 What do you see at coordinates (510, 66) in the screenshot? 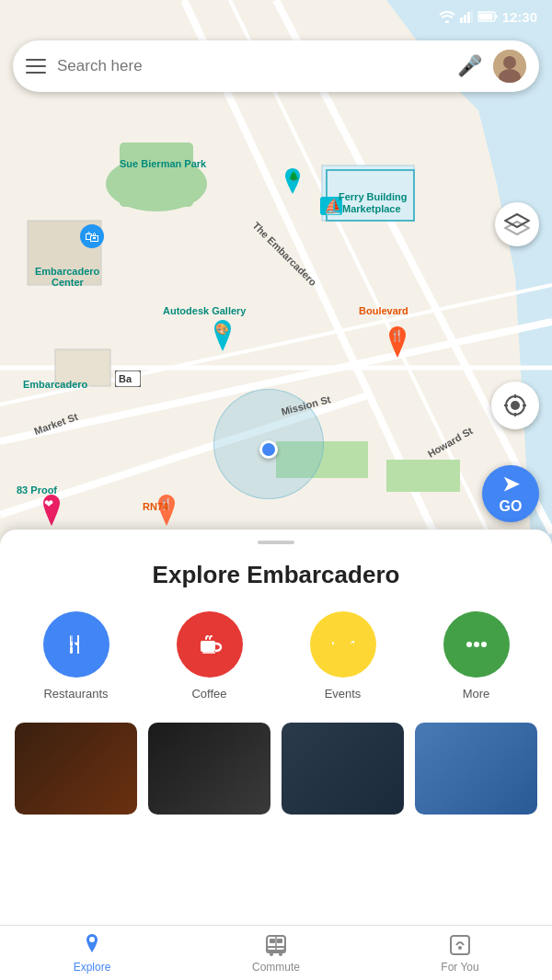
I see `user-avatar` at bounding box center [510, 66].